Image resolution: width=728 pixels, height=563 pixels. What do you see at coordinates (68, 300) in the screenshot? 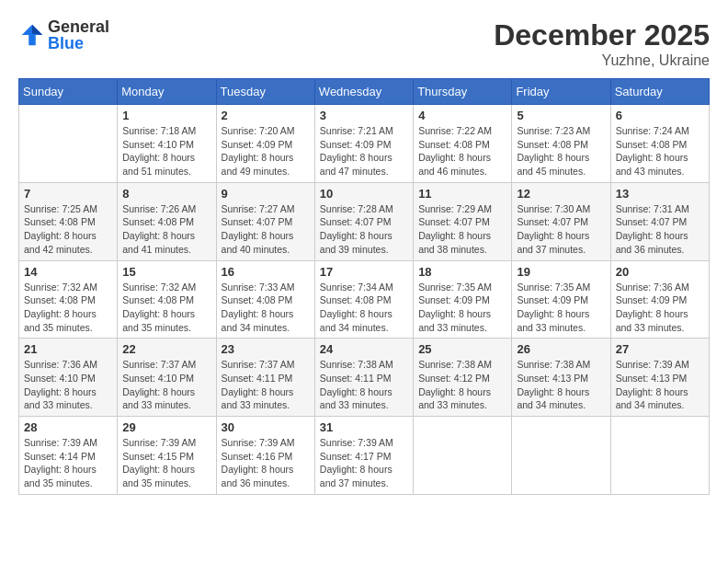
I see `calendar-cell: 14Sunrise: 7:32 AMSunset: 4:08 PMDayligh…` at bounding box center [68, 300].